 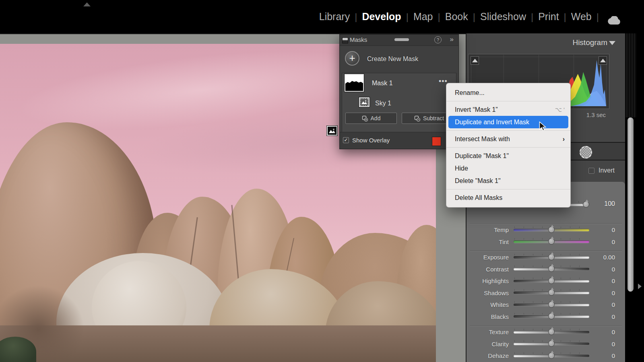 What do you see at coordinates (489, 344) in the screenshot?
I see `slider-label: Clarity` at bounding box center [489, 344].